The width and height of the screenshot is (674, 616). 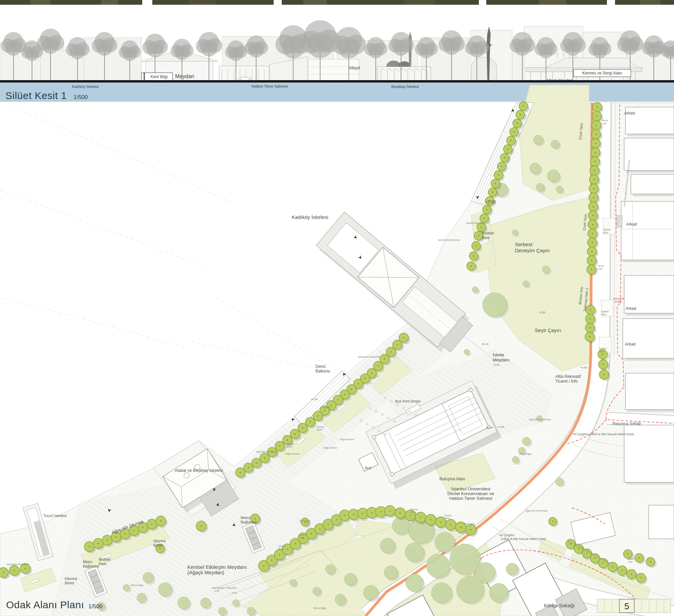 What do you see at coordinates (217, 567) in the screenshot?
I see `label-kentsel-1: Kentsel Etkileşim Meydanı` at bounding box center [217, 567].